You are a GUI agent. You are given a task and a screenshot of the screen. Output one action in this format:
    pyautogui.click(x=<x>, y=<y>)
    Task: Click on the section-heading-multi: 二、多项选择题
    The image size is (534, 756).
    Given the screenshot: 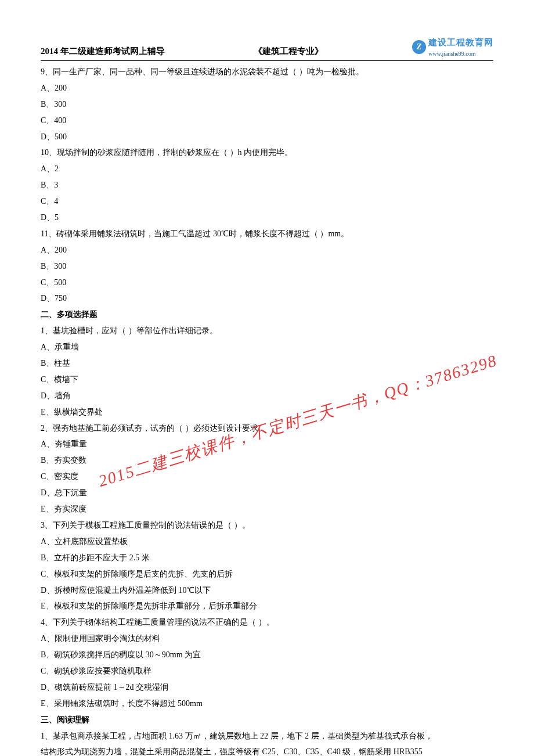 What is the action you would take?
    pyautogui.click(x=267, y=315)
    